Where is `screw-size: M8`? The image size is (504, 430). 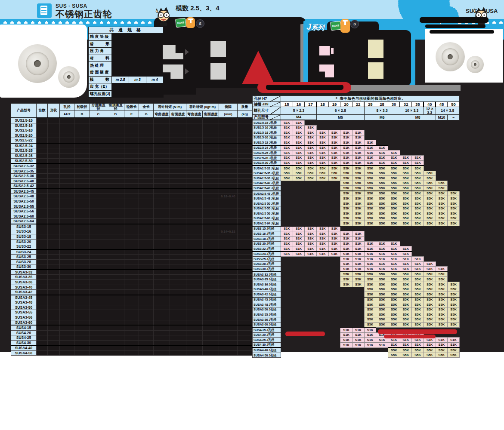
screw-size: M8 is located at coordinates (417, 118).